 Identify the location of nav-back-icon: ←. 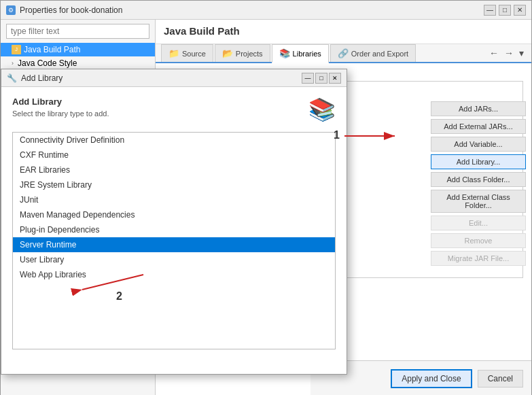
(494, 53).